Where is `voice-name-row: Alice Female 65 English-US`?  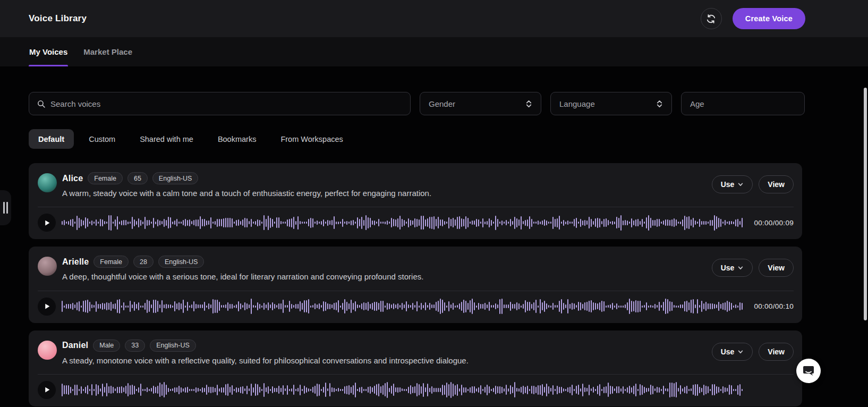
voice-name-row: Alice Female 65 English-US is located at coordinates (387, 179).